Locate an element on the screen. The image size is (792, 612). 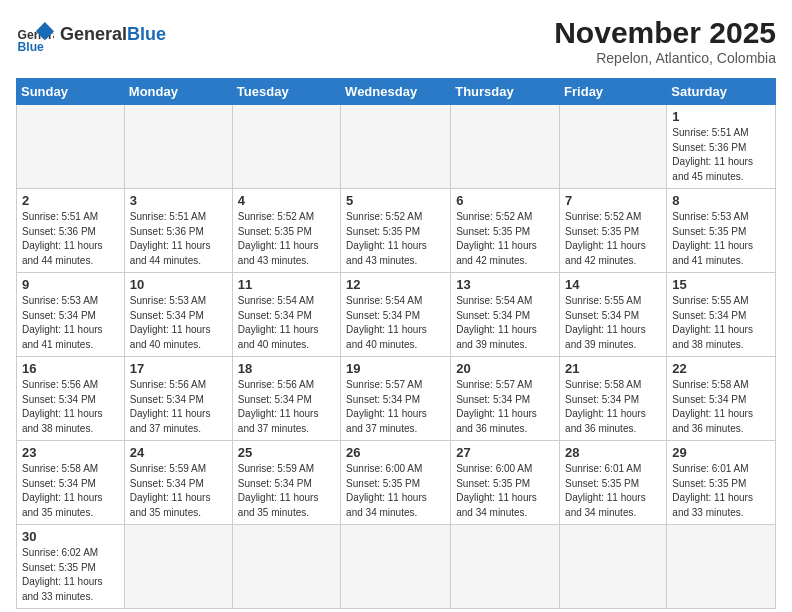
title-block: November 2025 Repelon, Atlantico, Colomb… is located at coordinates (665, 41).